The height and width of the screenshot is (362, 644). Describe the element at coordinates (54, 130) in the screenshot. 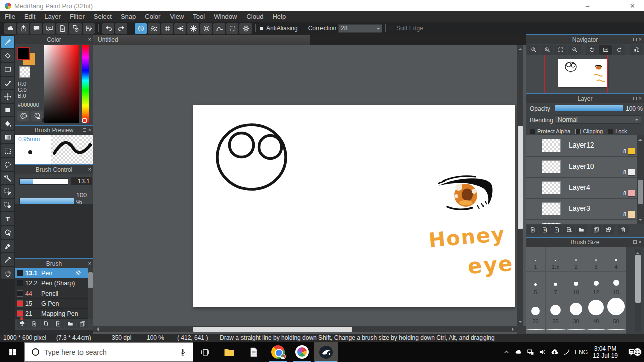

I see `brush-preview-header: Brush Preview ×` at that location.